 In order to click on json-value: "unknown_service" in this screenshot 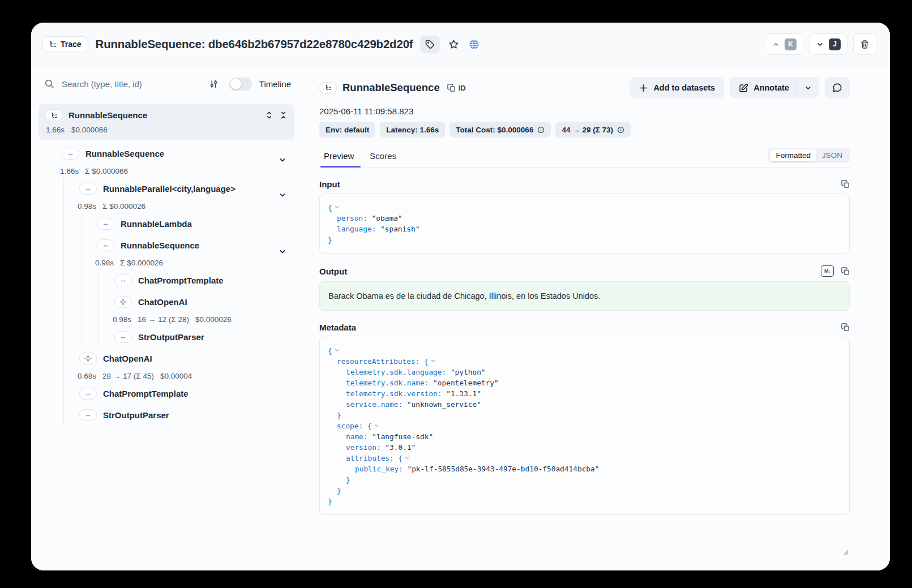, I will do `click(444, 404)`.